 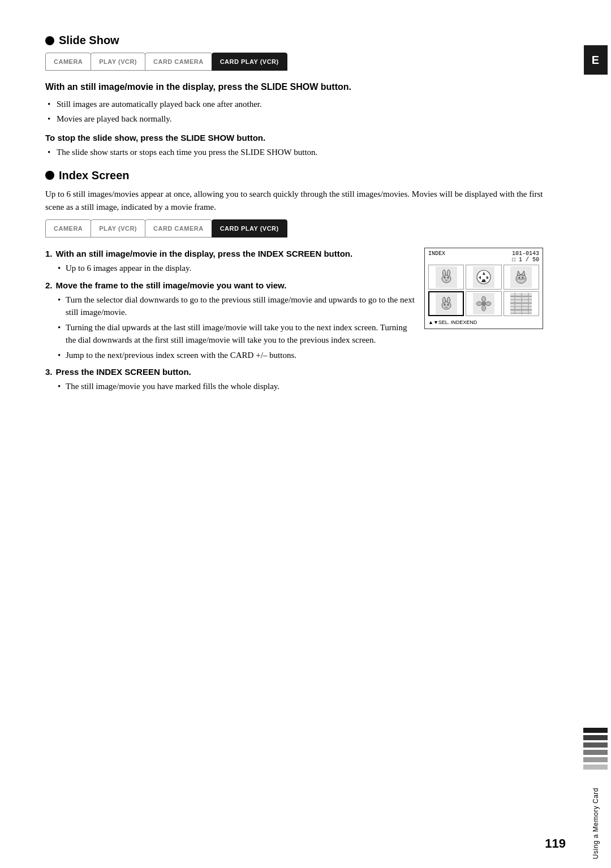 What do you see at coordinates (294, 153) in the screenshot?
I see `slide-show-sub-bullets: The slide show starts or stops each time…` at bounding box center [294, 153].